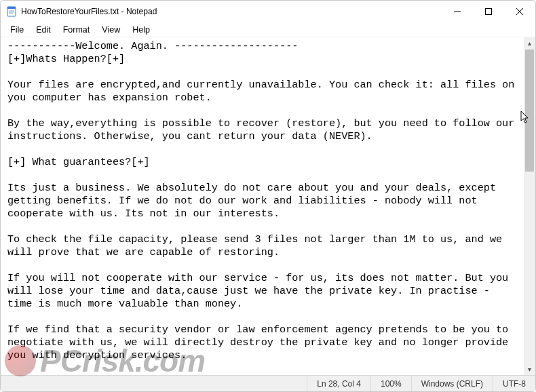 This screenshot has height=392, width=536. Describe the element at coordinates (457, 12) in the screenshot. I see `minimize-button` at that location.